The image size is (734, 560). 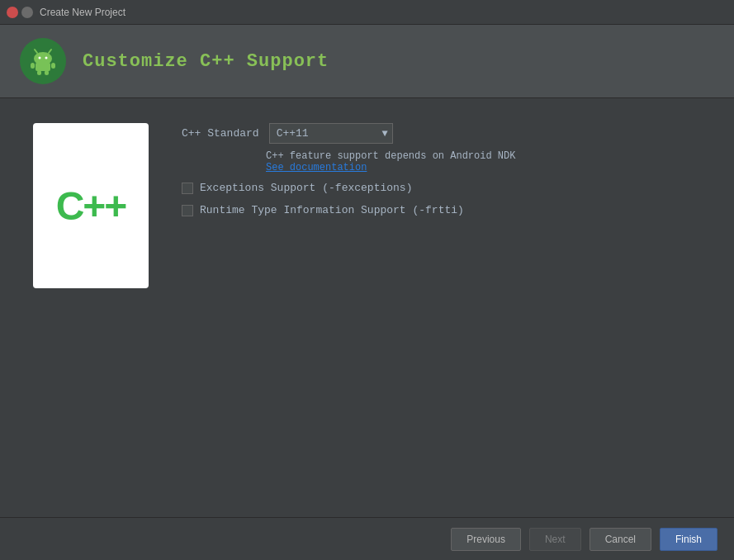 I want to click on title-bar: Create New Project, so click(x=367, y=12).